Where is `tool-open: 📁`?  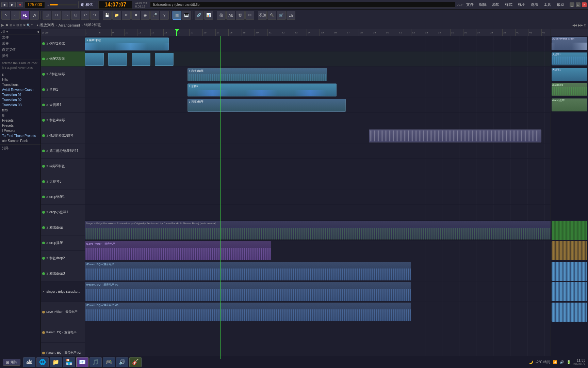
tool-open: 📁 is located at coordinates (117, 15).